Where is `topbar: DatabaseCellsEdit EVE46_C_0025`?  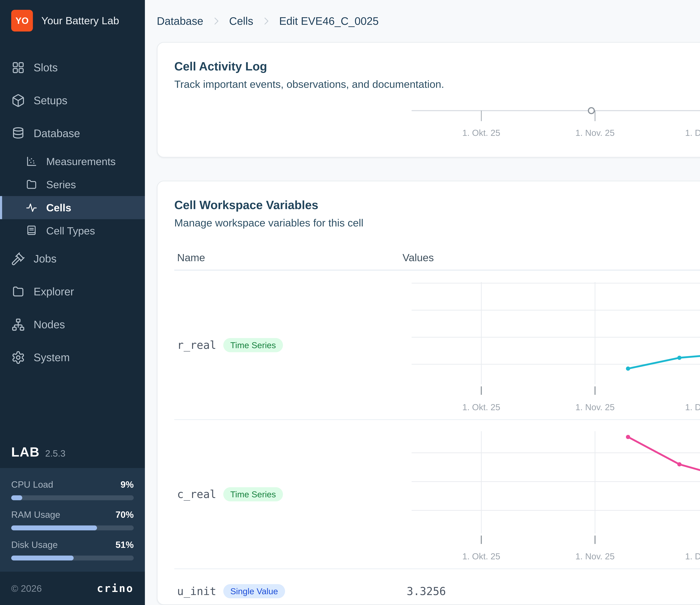 topbar: DatabaseCellsEdit EVE46_C_0025 is located at coordinates (428, 21).